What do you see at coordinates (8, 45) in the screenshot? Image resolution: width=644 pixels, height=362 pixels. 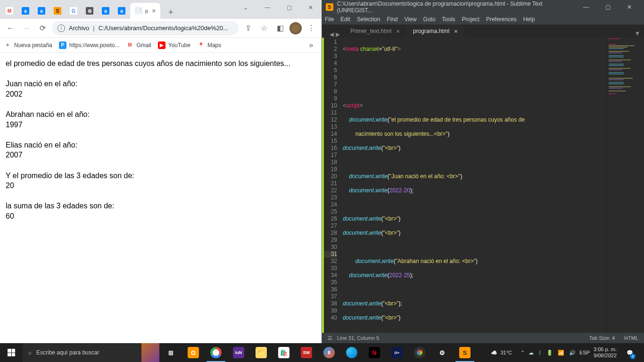 I see `bookmark-icon: ✦` at bounding box center [8, 45].